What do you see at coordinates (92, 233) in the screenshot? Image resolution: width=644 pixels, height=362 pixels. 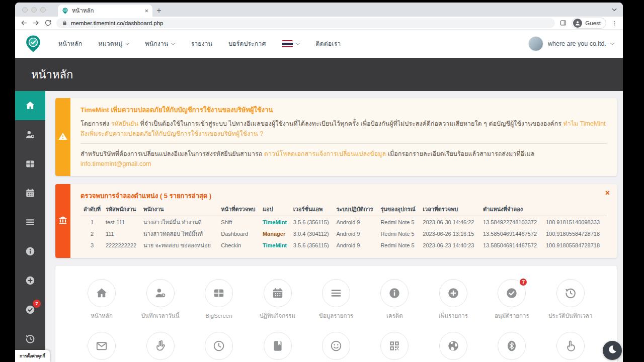 I see `table-cell: 2` at bounding box center [92, 233].